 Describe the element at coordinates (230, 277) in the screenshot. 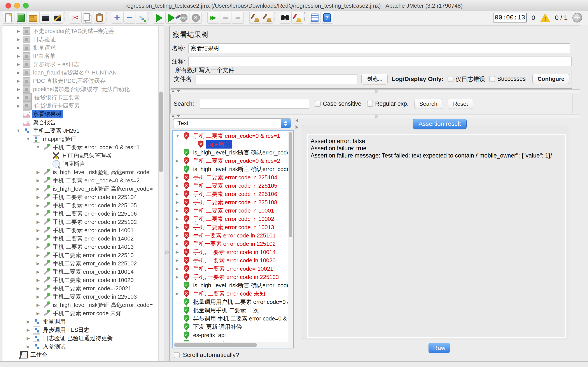

I see `result-item: ▶ ✕ 手机, 一要素 error code in 225103` at that location.